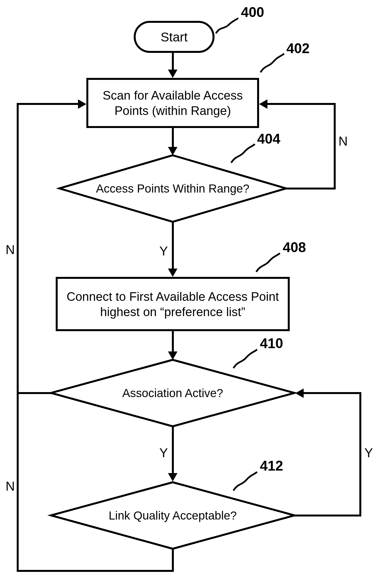 This screenshot has width=390, height=588. What do you see at coordinates (10, 486) in the screenshot?
I see `edge-label-link-no: N` at bounding box center [10, 486].